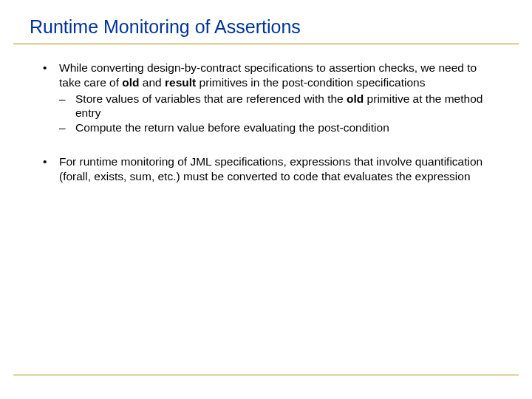 The image size is (532, 399). What do you see at coordinates (180, 83) in the screenshot?
I see `bold-result: result` at bounding box center [180, 83].